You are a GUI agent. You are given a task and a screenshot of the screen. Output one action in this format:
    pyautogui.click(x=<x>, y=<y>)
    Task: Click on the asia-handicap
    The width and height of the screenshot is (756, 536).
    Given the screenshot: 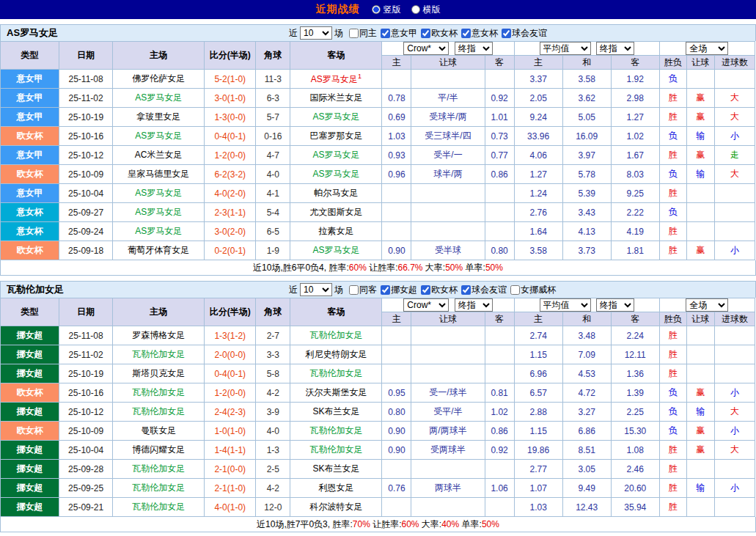 What is the action you would take?
    pyautogui.click(x=448, y=336)
    